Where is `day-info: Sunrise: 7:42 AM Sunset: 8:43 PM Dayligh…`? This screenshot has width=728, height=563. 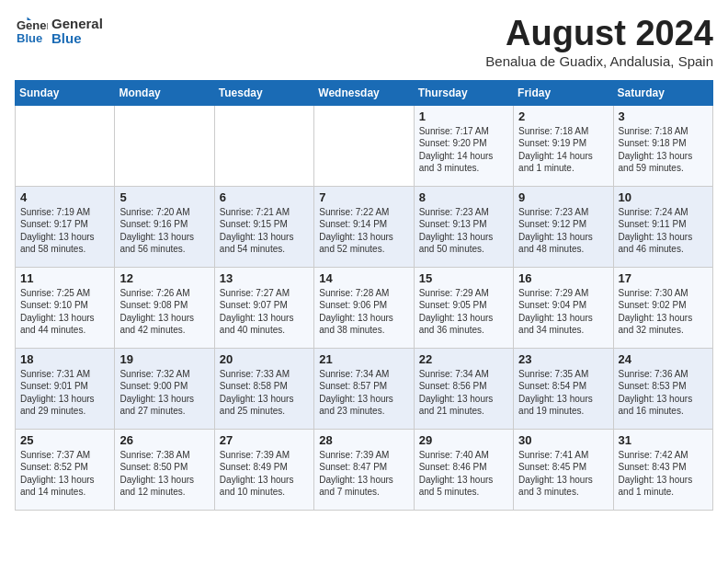
day-info: Sunrise: 7:42 AM Sunset: 8:43 PM Dayligh… is located at coordinates (664, 474).